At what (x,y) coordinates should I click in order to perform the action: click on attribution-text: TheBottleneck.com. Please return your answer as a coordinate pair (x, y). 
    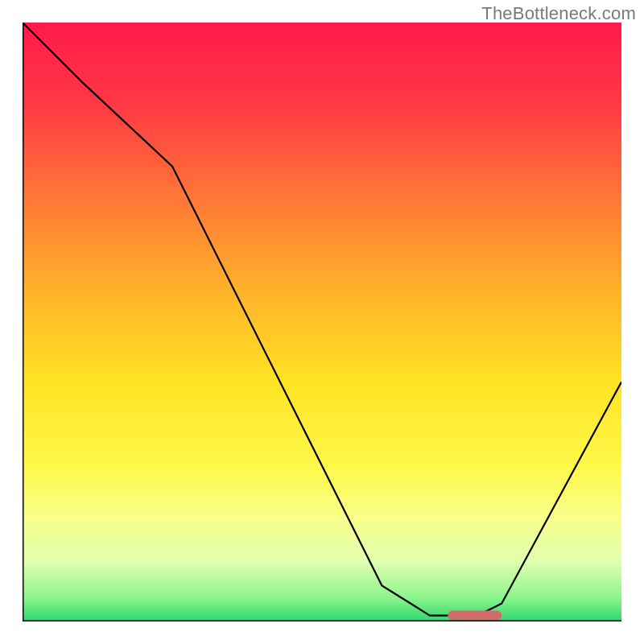
    Looking at the image, I should click on (559, 14).